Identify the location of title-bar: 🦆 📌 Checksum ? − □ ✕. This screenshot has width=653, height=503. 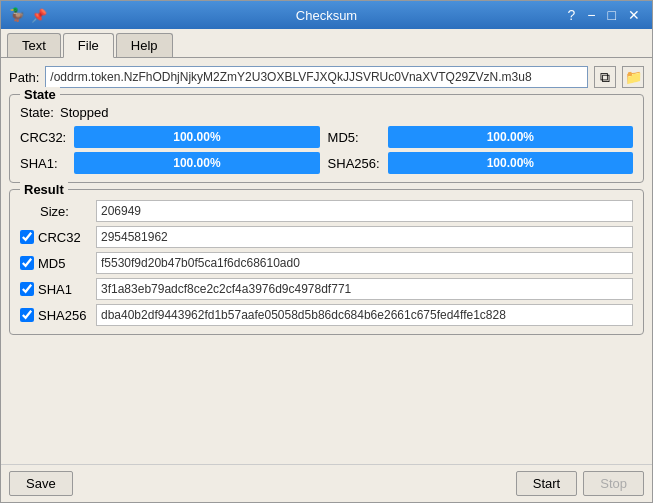
(326, 15).